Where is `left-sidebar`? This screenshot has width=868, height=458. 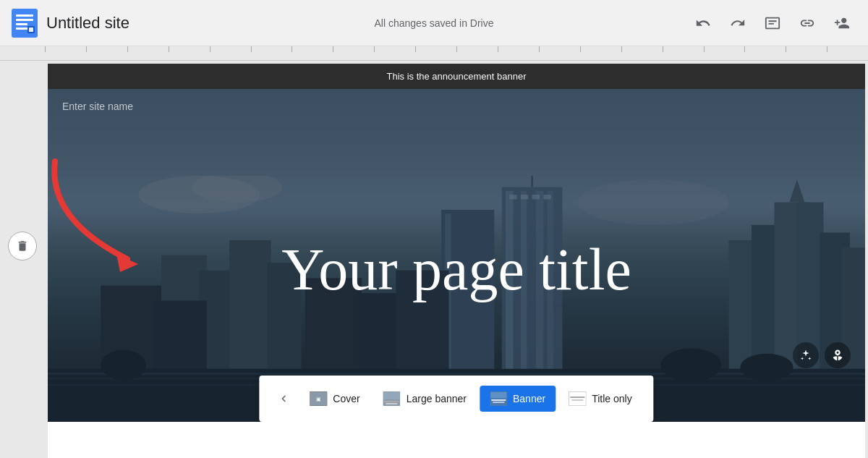
left-sidebar is located at coordinates (22, 259).